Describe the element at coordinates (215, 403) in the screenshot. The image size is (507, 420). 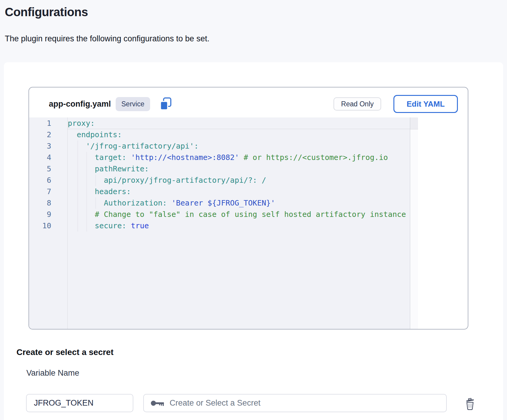
I see `secret-select-placeholder: Create or Select a Secret` at that location.